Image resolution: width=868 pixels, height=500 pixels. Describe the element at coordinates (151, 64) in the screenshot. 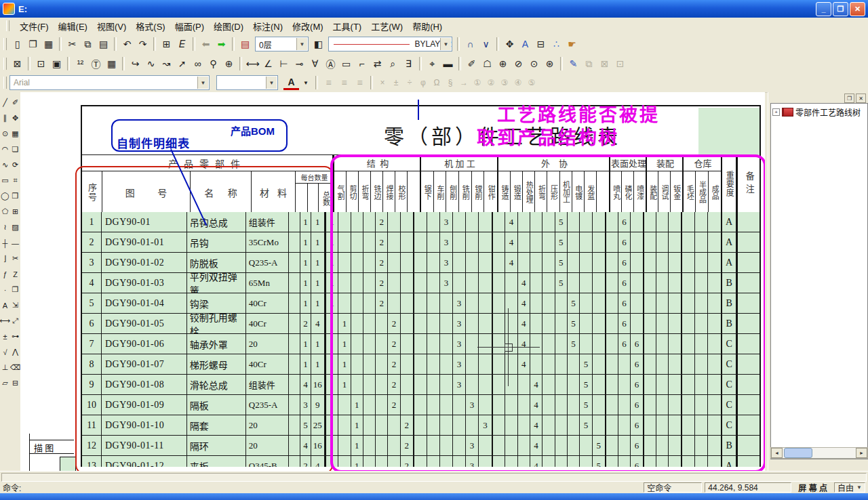

I see `wave-line-icon: ∿` at that location.